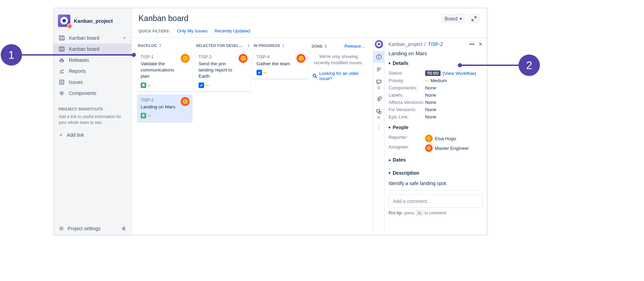  What do you see at coordinates (379, 84) in the screenshot?
I see `rail-tab-comments: 0` at bounding box center [379, 84].